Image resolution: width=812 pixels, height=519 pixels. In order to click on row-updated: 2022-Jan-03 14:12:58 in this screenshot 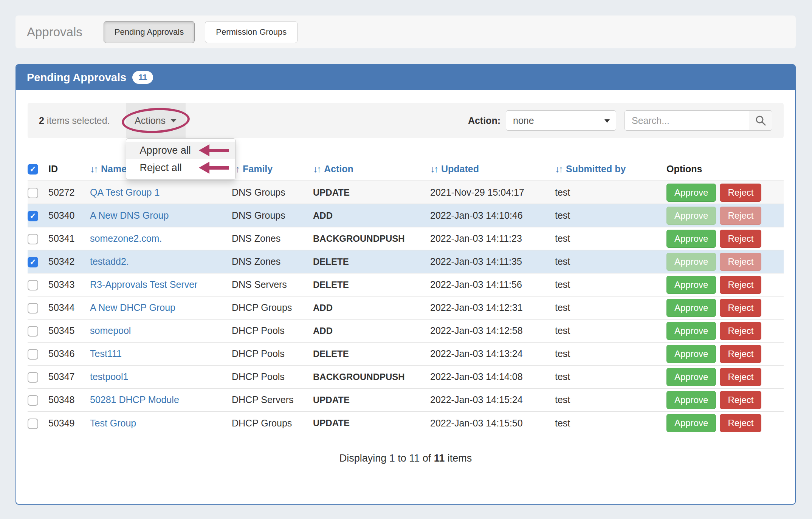, I will do `click(493, 331)`.